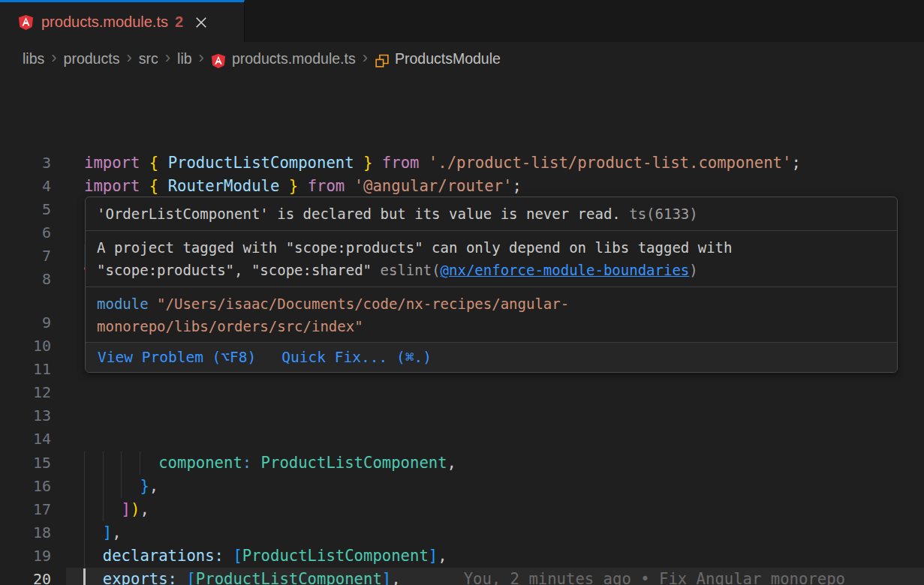 The height and width of the screenshot is (585, 924). I want to click on code-token: 'OrderListComponent' is declared but its…, so click(359, 214).